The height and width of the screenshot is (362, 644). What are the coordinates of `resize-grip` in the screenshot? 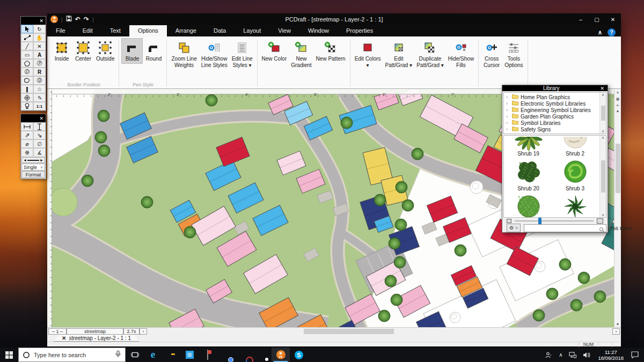 It's located at (616, 344).